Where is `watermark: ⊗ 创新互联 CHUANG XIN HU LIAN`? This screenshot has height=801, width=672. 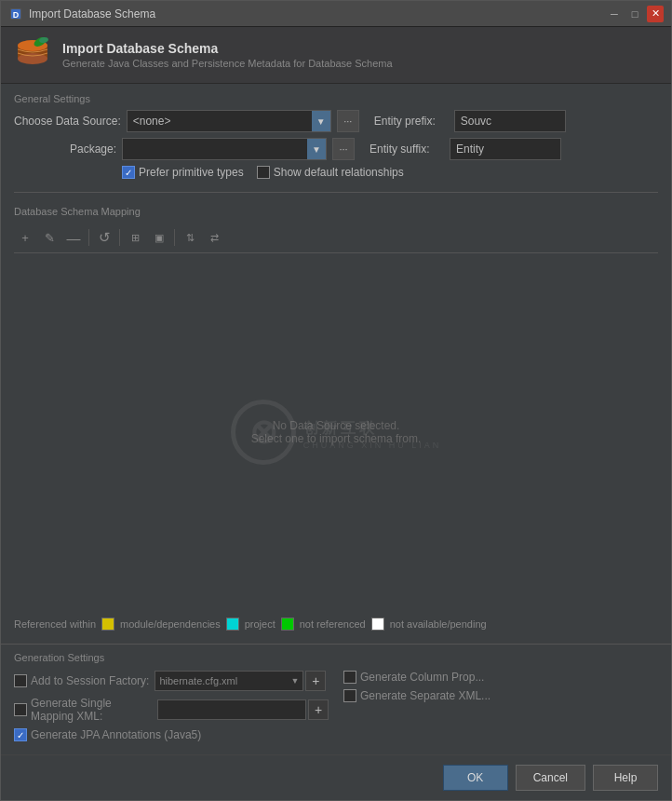 watermark: ⊗ 创新互联 CHUANG XIN HU LIAN is located at coordinates (337, 432).